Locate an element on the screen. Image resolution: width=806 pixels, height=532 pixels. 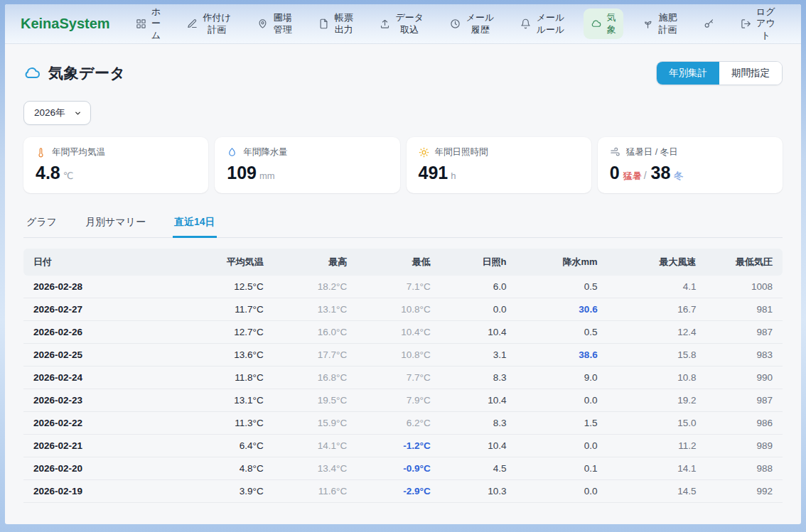
cell-min: 10.4°C is located at coordinates (391, 332).